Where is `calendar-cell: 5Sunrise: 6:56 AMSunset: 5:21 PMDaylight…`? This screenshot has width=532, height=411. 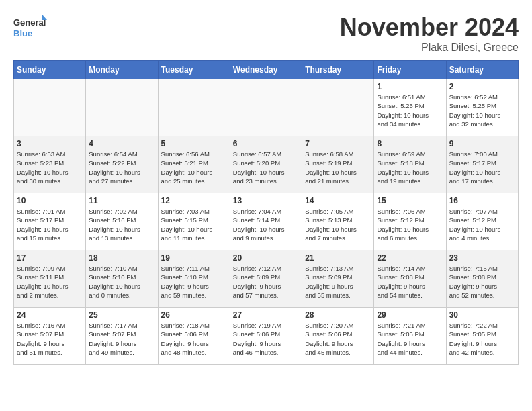 calendar-cell: 5Sunrise: 6:56 AMSunset: 5:21 PMDaylight… is located at coordinates (193, 165).